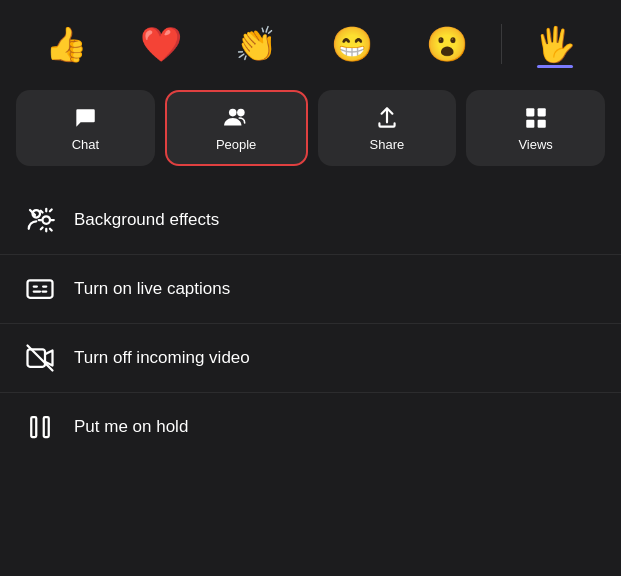 The height and width of the screenshot is (576, 621). Describe the element at coordinates (256, 44) in the screenshot. I see `reaction-clap: 👏` at that location.